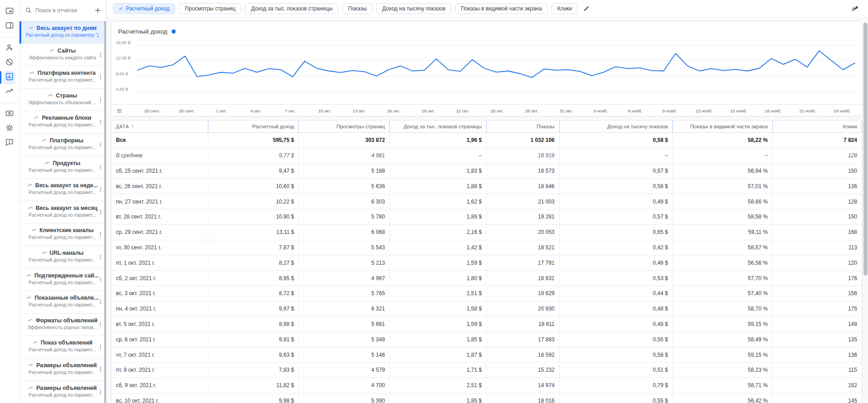 This screenshot has width=868, height=403. What do you see at coordinates (10, 129) in the screenshot?
I see `rail-item-gear` at bounding box center [10, 129].